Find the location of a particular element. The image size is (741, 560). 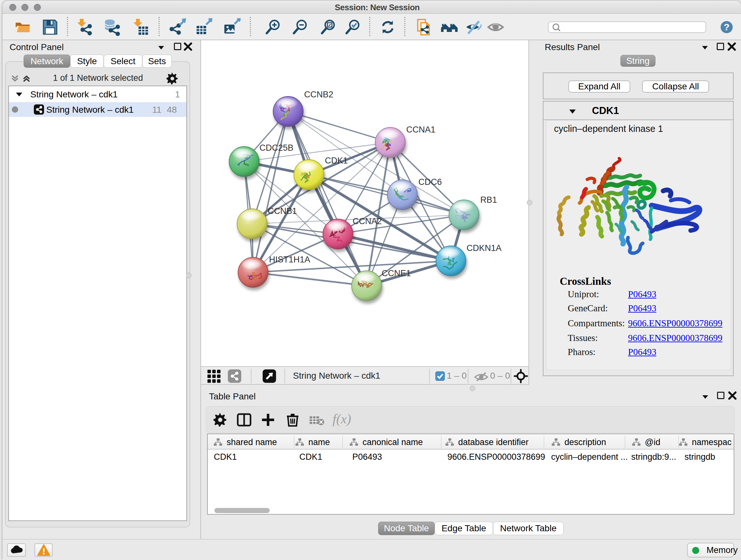

svg-text: RB1 is located at coordinates (489, 200).